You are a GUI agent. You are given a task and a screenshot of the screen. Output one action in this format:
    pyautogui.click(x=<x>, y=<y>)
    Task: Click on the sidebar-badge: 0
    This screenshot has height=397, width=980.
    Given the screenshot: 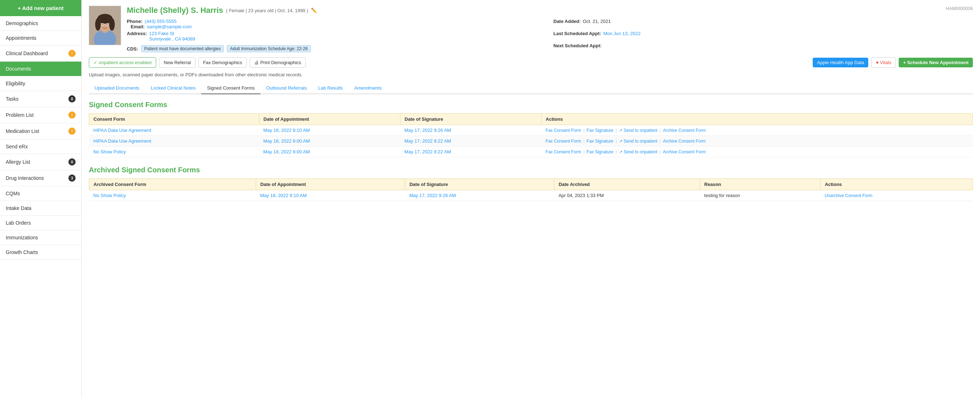 What is the action you would take?
    pyautogui.click(x=72, y=162)
    